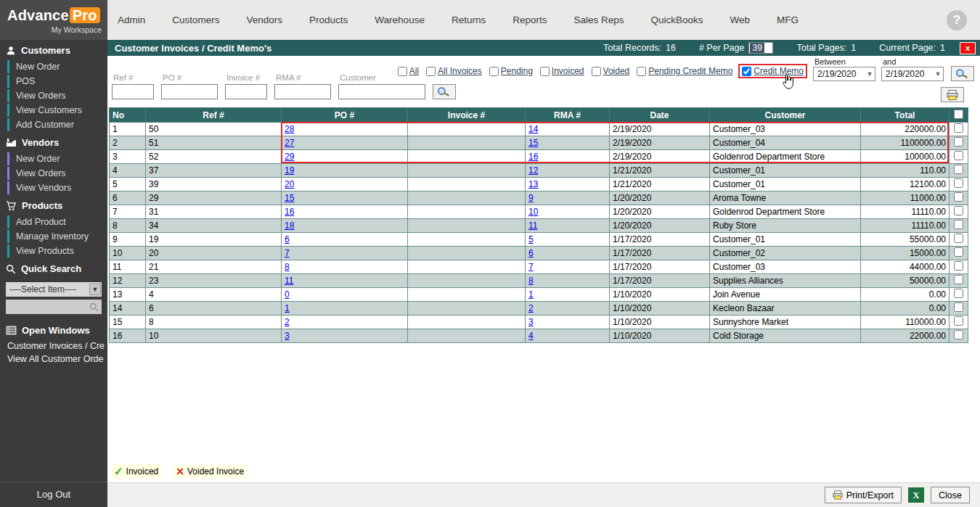  What do you see at coordinates (54, 307) in the screenshot?
I see `quick-search-input` at bounding box center [54, 307].